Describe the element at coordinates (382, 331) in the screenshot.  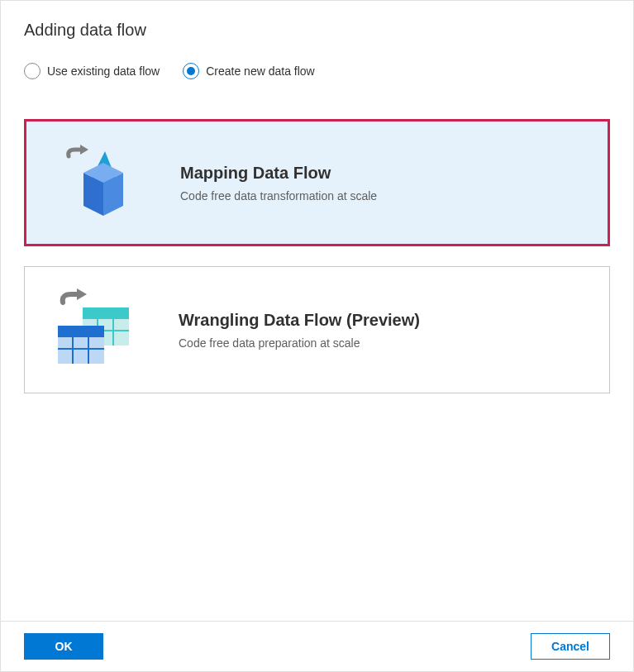
I see `card-text: Wrangling Data Flow (Preview) Code free …` at that location.